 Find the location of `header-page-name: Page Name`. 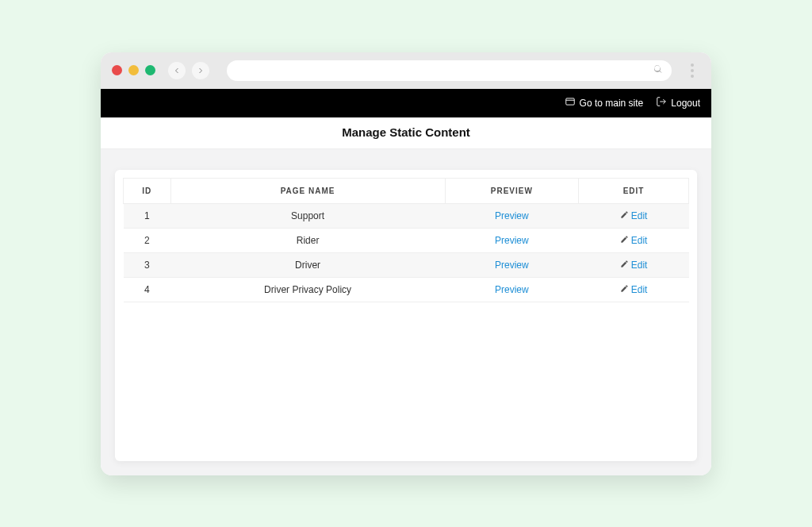

header-page-name: Page Name is located at coordinates (308, 190).